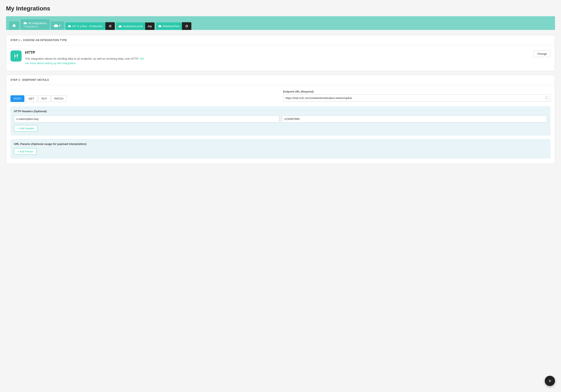 This screenshot has width=561, height=392. Describe the element at coordinates (14, 26) in the screenshot. I see `home-icon` at that location.